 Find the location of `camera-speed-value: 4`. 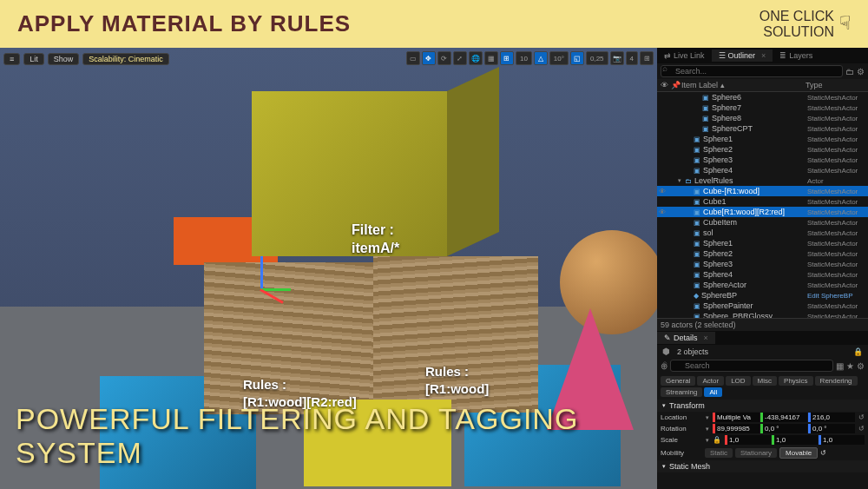

camera-speed-value: 4 is located at coordinates (632, 58).